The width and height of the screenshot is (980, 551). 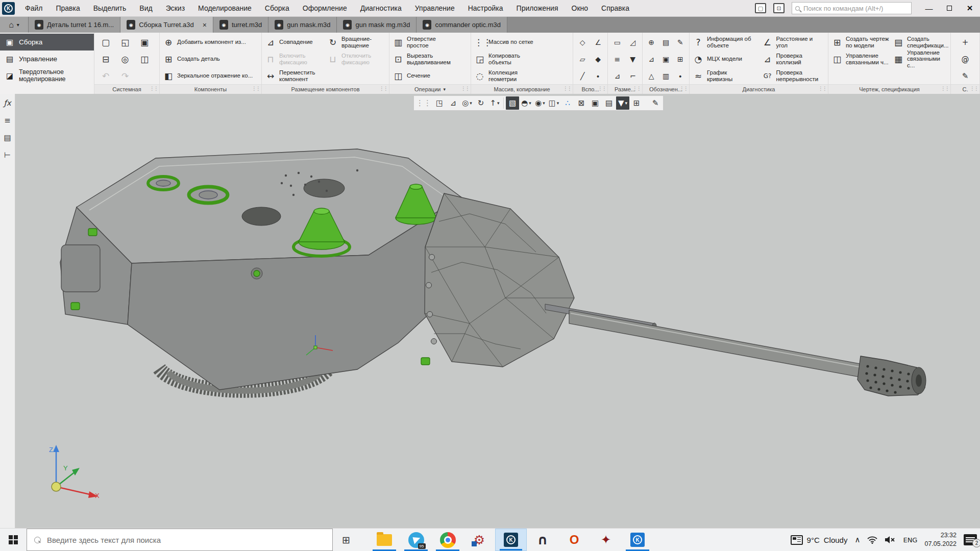 What do you see at coordinates (680, 42) in the screenshot?
I see `desig-3-icon: ✎` at bounding box center [680, 42].